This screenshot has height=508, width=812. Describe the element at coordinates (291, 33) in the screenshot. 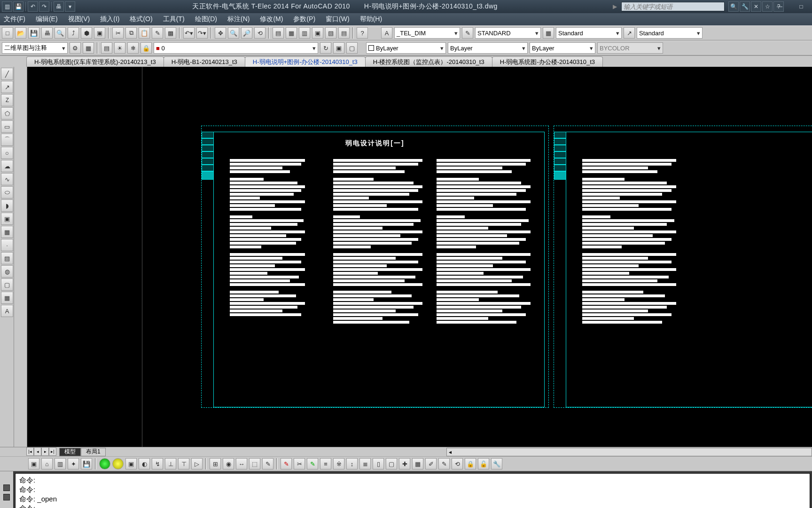

I see `dcenter-icon: ▦` at that location.